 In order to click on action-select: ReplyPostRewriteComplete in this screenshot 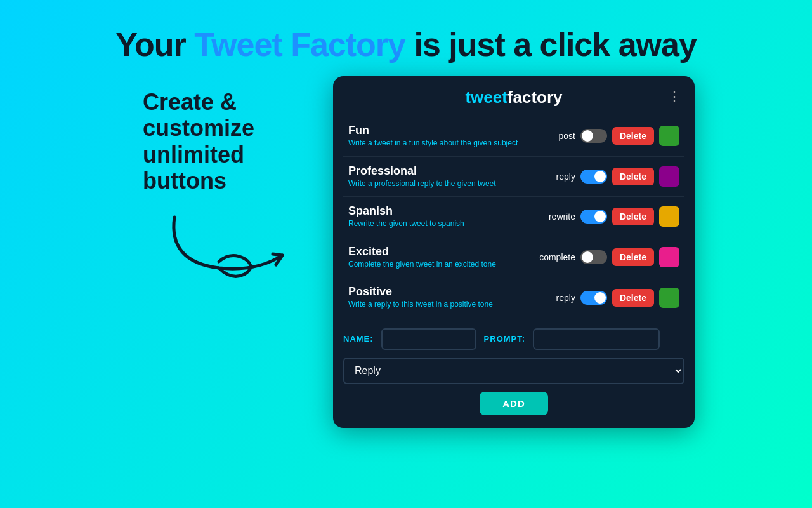, I will do `click(514, 371)`.